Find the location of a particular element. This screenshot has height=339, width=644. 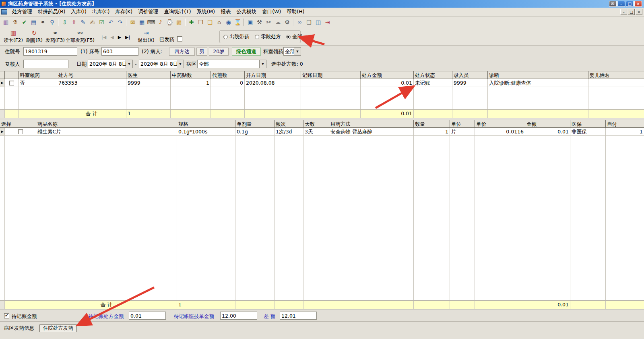

doc-check-icon: ☑ is located at coordinates (101, 23).